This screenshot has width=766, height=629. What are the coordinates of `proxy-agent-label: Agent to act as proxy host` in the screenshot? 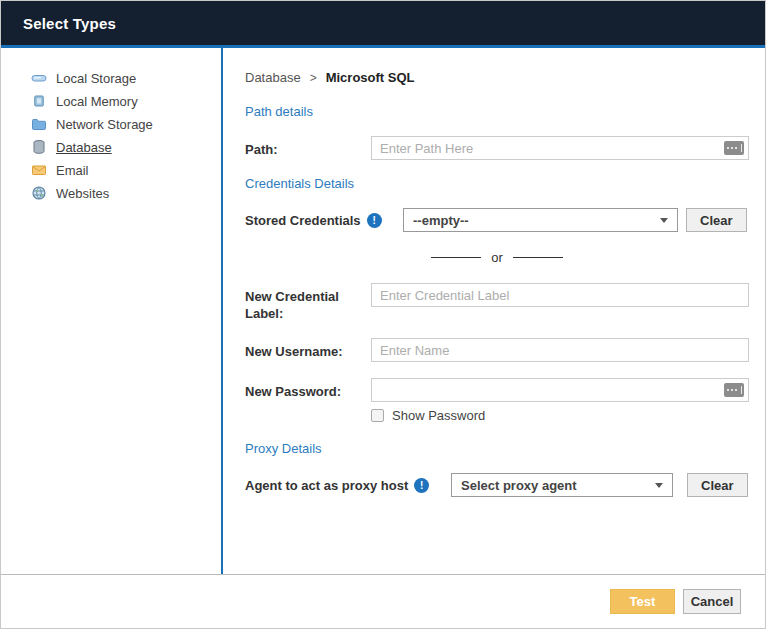 It's located at (326, 486).